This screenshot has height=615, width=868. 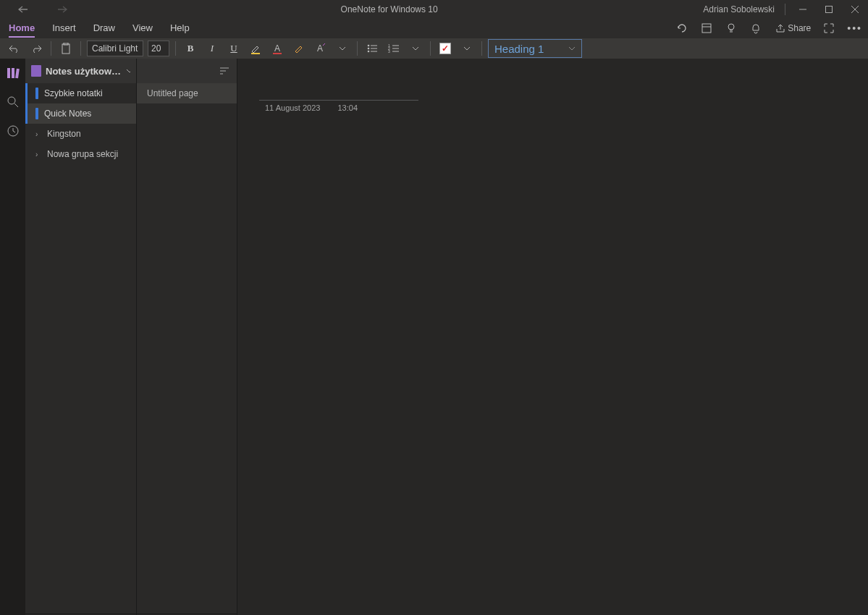 What do you see at coordinates (64, 29) in the screenshot?
I see `tab-insert: Insert` at bounding box center [64, 29].